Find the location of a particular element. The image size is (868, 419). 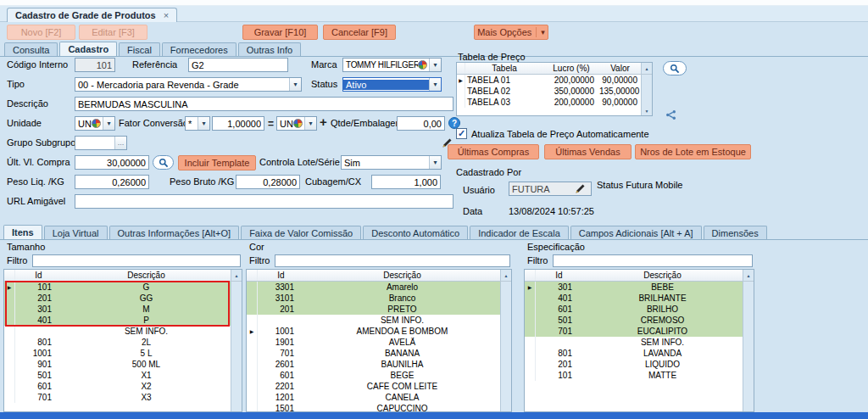

price-col-lucro: Lucro (%) is located at coordinates (571, 68).